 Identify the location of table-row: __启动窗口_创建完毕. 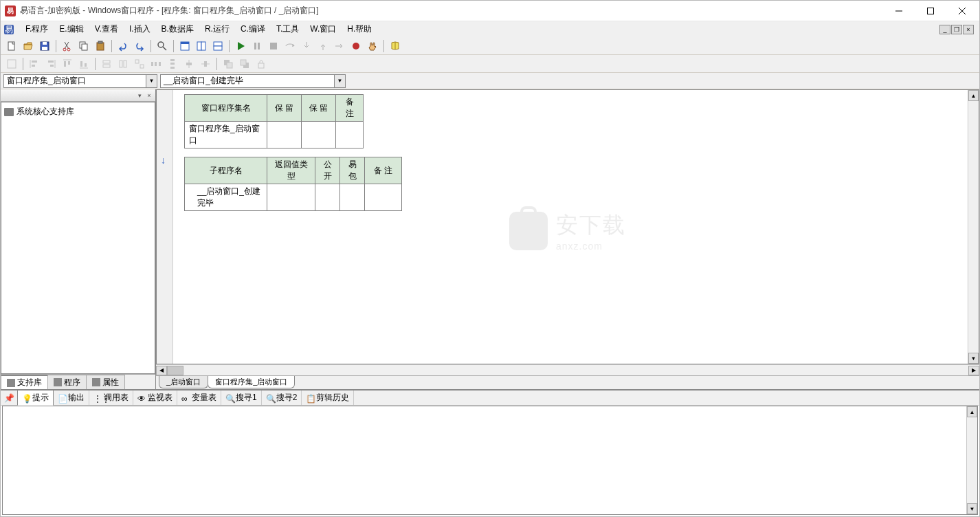
(293, 198).